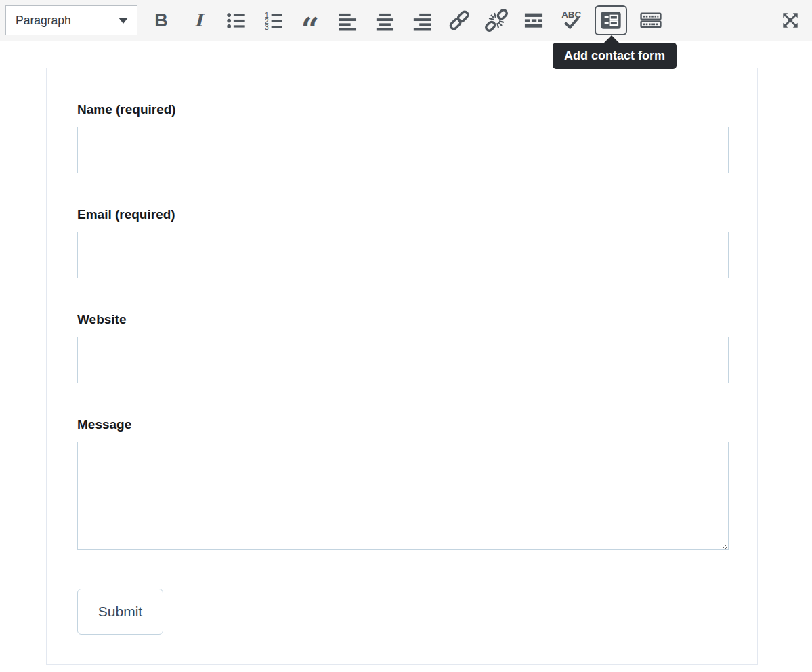 This screenshot has height=672, width=812. I want to click on message-field-label: Message, so click(403, 425).